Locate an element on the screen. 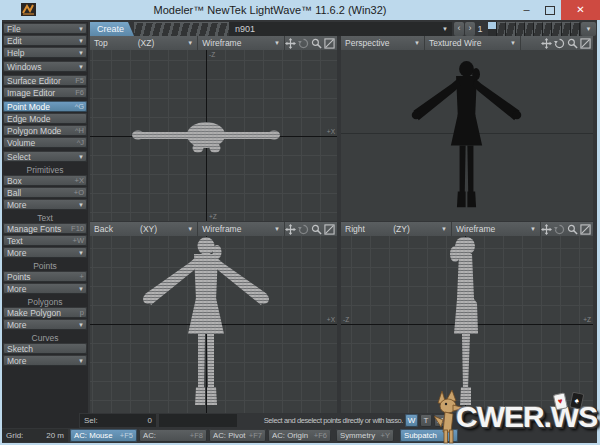 The width and height of the screenshot is (600, 445). object-name-dropdown: n901 ▼ is located at coordinates (340, 29).